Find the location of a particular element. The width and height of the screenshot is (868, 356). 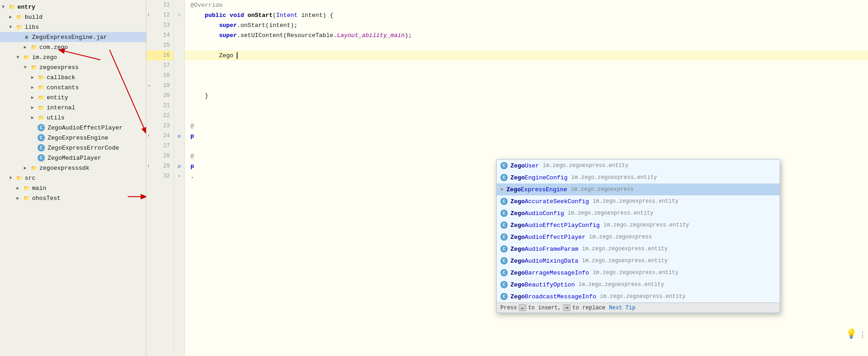

gutter-arrow-24: ↑ is located at coordinates (149, 136).